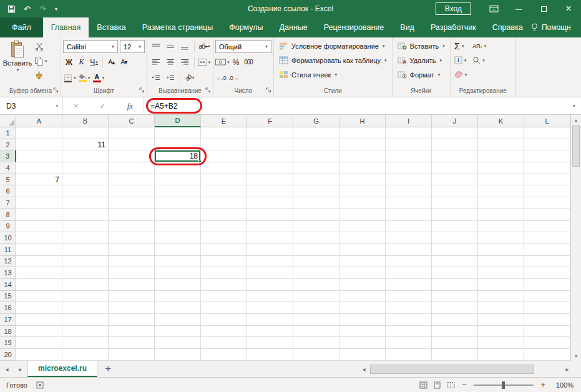 This screenshot has height=392, width=581. I want to click on cell-I13, so click(409, 273).